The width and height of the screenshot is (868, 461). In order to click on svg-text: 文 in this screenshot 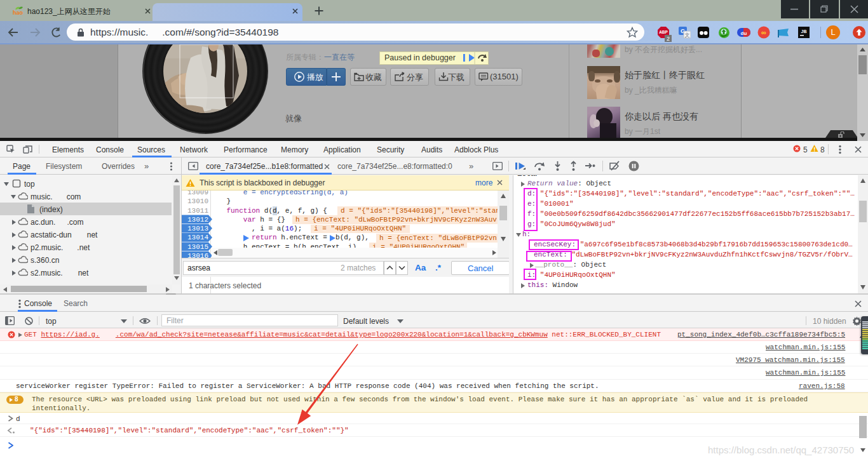, I will do `click(688, 36)`.